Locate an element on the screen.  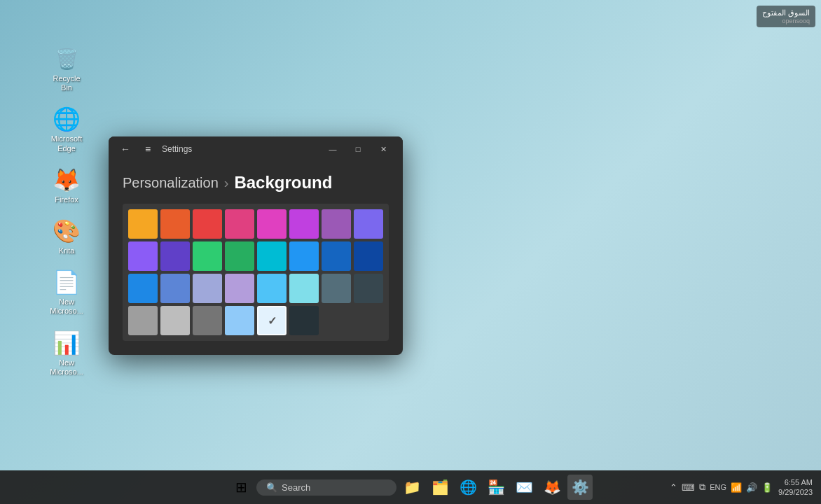
tray-volume: 🔊 is located at coordinates (752, 487).